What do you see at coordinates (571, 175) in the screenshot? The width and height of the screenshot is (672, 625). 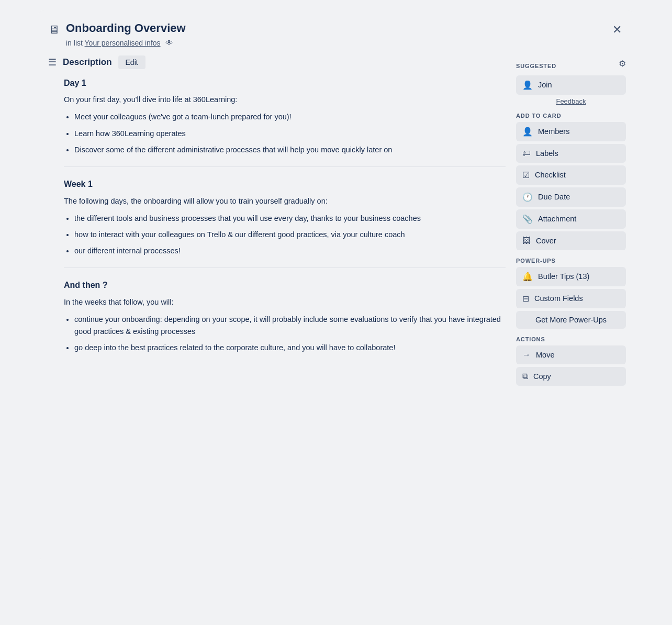 I see `checklist-button: ☑ Checklist` at bounding box center [571, 175].